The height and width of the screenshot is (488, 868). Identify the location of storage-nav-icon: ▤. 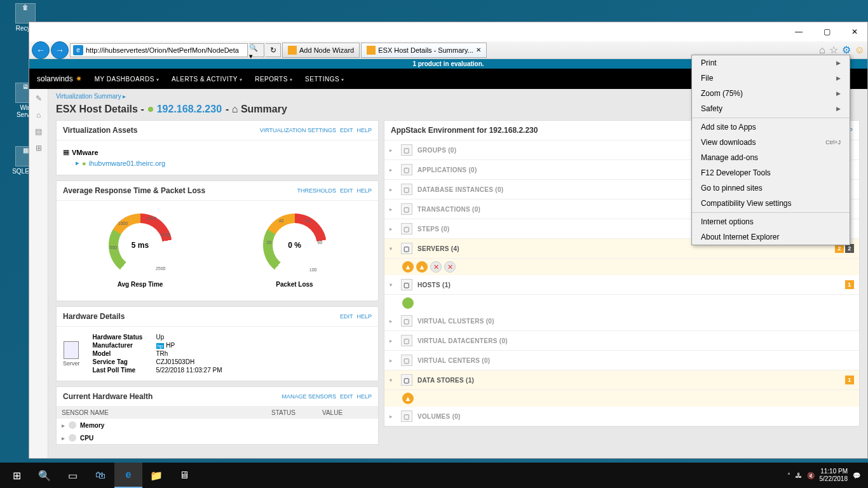
(38, 132).